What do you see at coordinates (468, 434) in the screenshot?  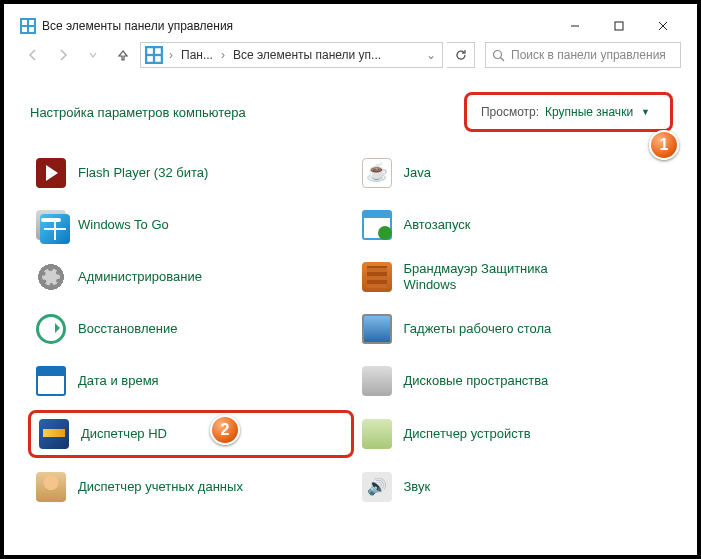 I see `item-label: Диспетчер устройств` at bounding box center [468, 434].